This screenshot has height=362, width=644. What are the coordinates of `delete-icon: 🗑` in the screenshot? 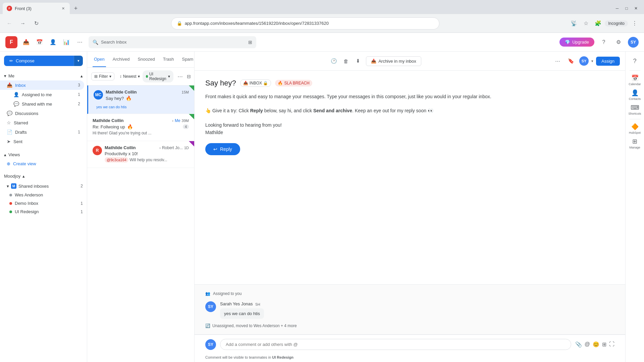 It's located at (346, 61).